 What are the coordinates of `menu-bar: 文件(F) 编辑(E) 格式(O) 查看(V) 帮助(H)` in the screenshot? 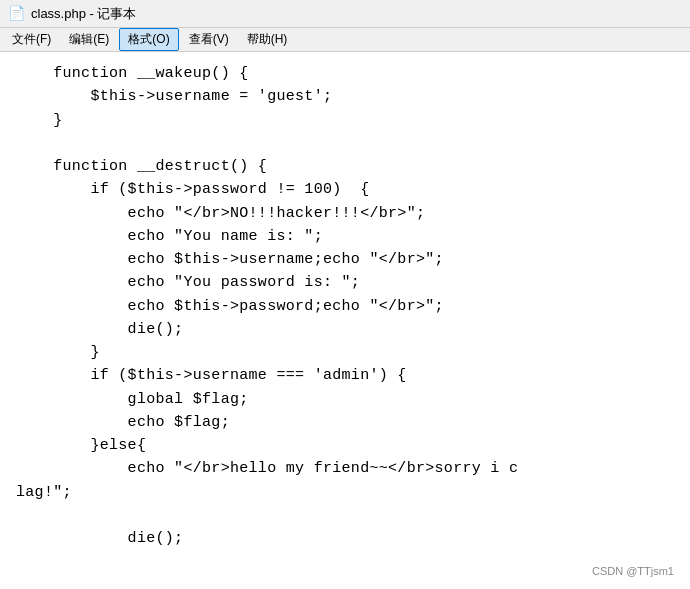 It's located at (345, 40).